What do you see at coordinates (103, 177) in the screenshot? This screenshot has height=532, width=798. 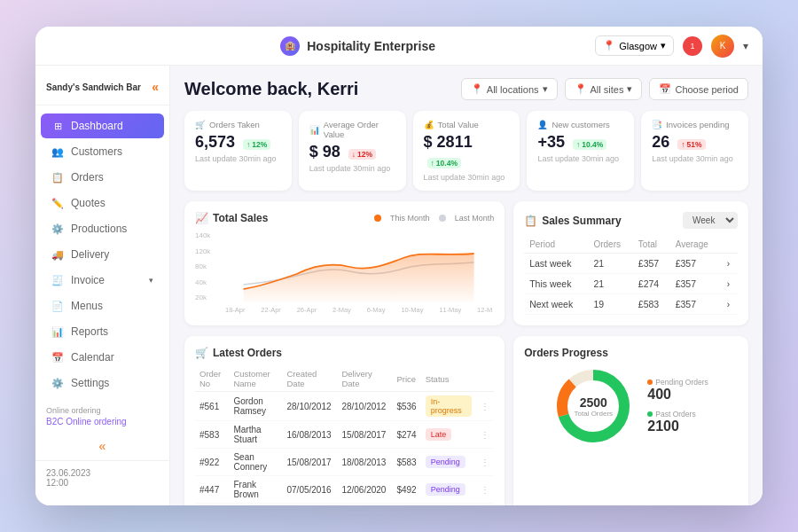 I see `sidebar-item-orders: 📋 Orders` at bounding box center [103, 177].